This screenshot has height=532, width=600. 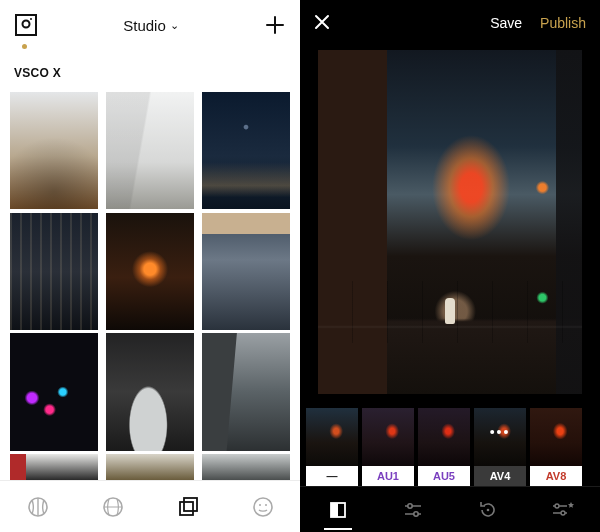 I want to click on preset-label: AU5, so click(x=444, y=476).